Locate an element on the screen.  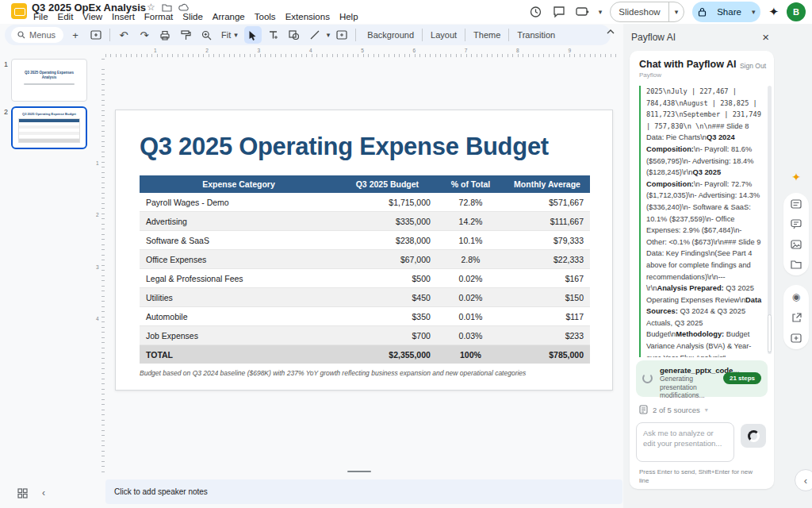
gemini-sparkle-icon: ✦ is located at coordinates (774, 12).